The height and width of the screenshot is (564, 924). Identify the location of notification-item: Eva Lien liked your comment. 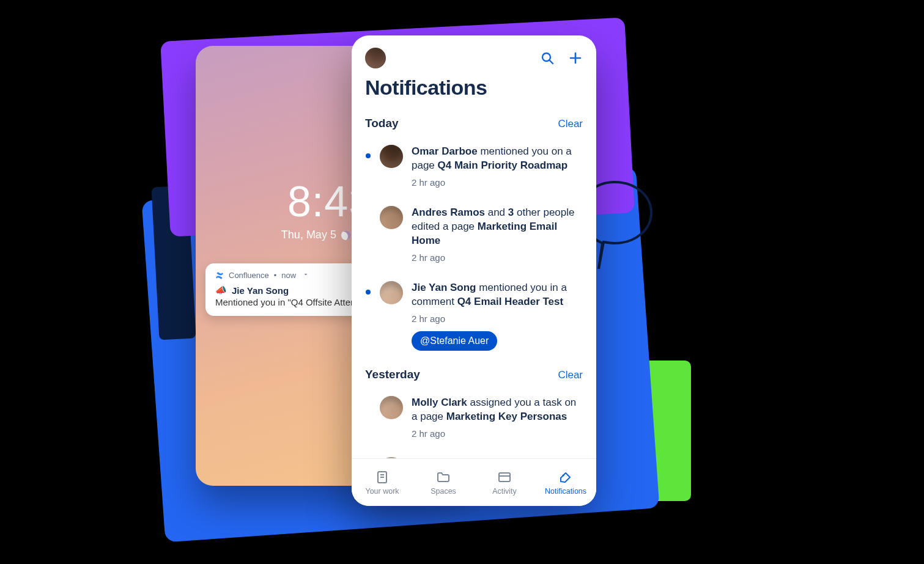
(474, 453).